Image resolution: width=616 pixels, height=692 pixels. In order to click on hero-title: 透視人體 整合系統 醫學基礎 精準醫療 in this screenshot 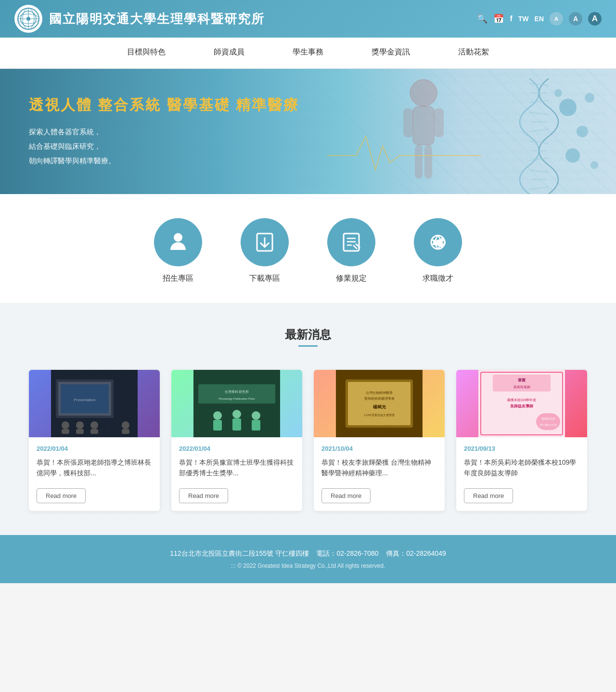, I will do `click(164, 105)`.